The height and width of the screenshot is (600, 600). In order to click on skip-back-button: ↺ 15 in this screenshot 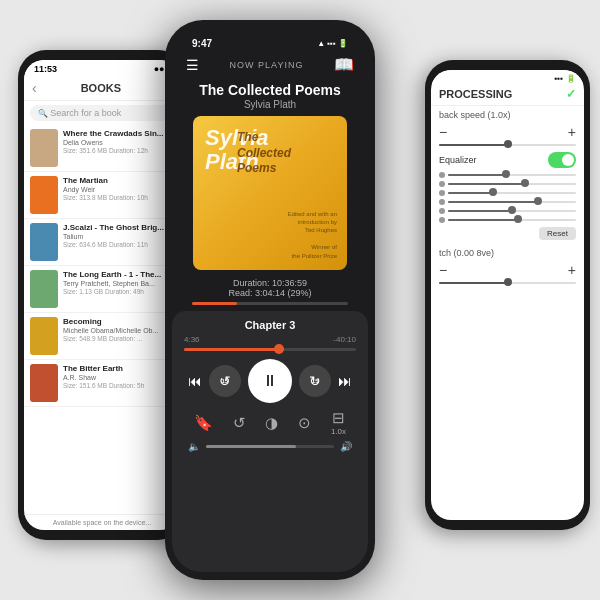, I will do `click(225, 381)`.